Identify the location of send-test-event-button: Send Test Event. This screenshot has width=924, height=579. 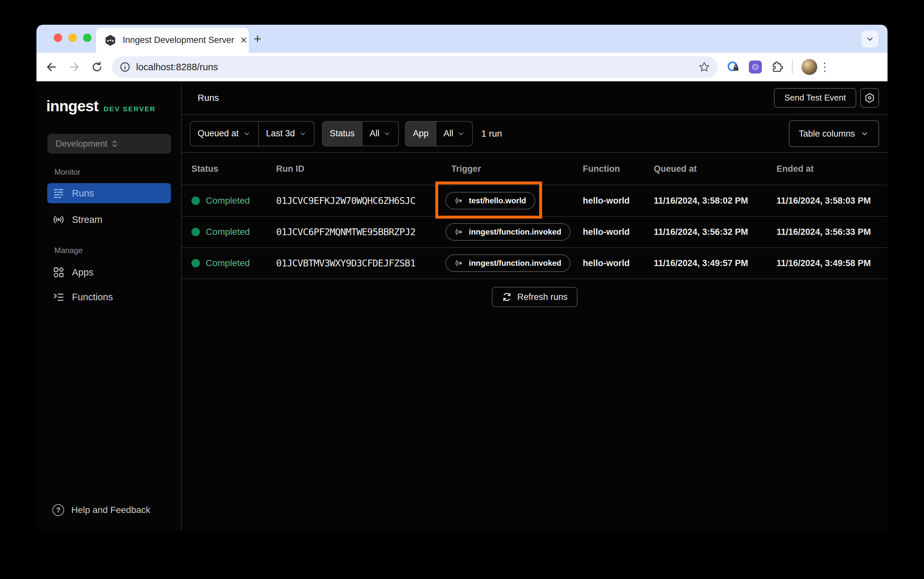
(815, 98).